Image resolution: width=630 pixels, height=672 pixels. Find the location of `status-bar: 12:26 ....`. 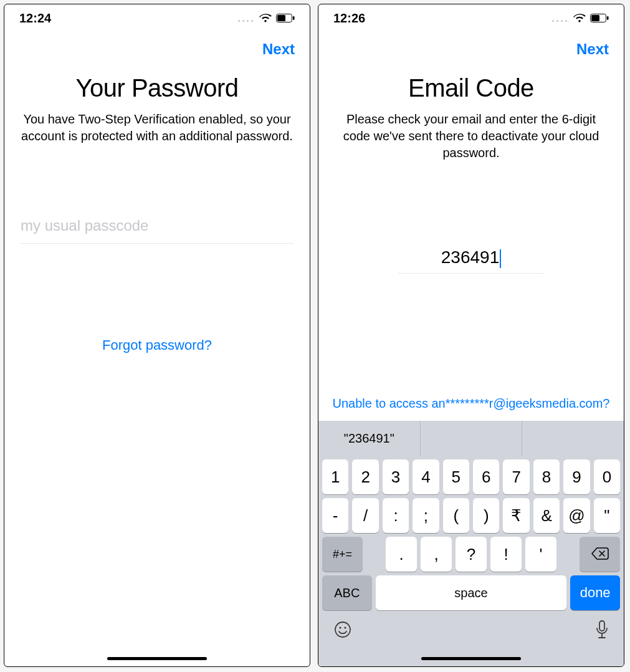

status-bar: 12:26 .... is located at coordinates (471, 18).